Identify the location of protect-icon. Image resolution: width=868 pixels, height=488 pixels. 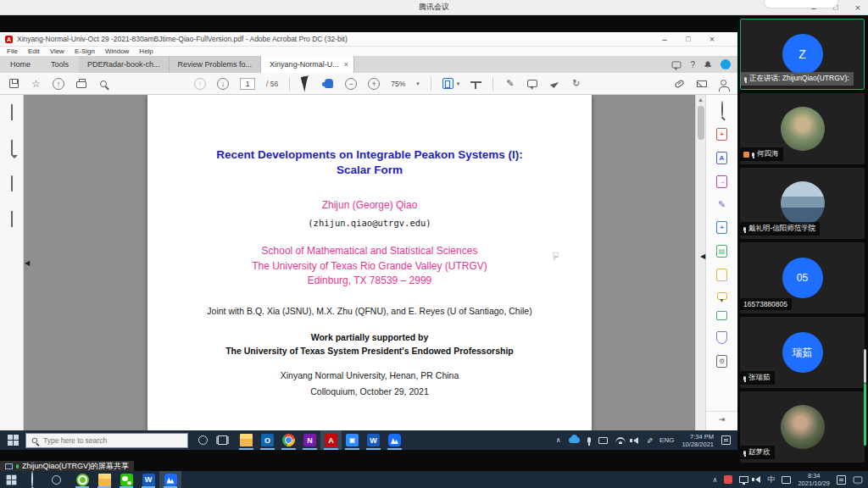
(722, 337).